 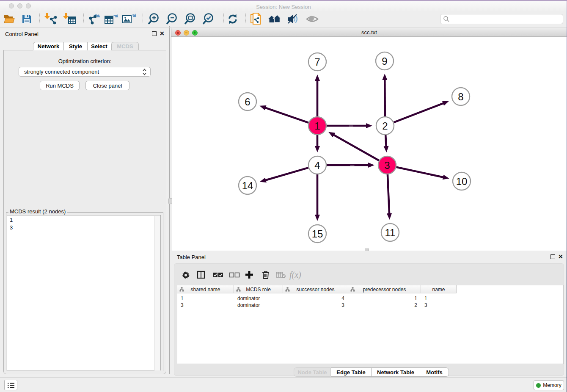 I want to click on tab-node-table: Node Table, so click(x=312, y=372).